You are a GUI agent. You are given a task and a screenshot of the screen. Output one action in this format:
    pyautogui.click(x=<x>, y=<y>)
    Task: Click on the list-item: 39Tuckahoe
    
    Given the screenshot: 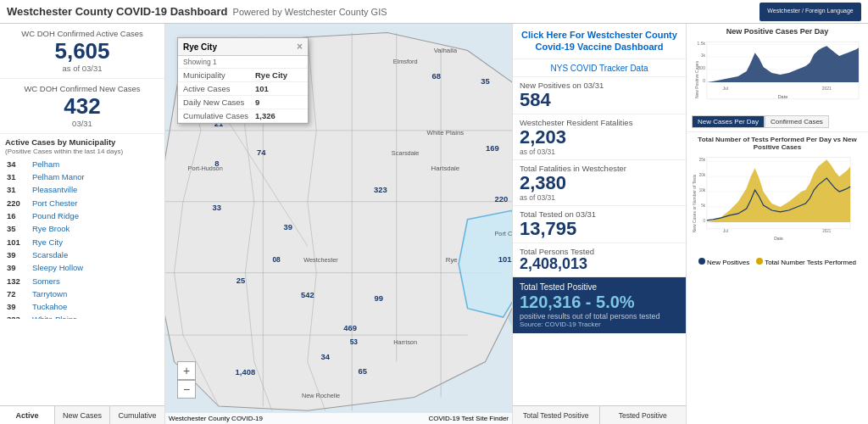 What is the action you would take?
    pyautogui.click(x=82, y=307)
    